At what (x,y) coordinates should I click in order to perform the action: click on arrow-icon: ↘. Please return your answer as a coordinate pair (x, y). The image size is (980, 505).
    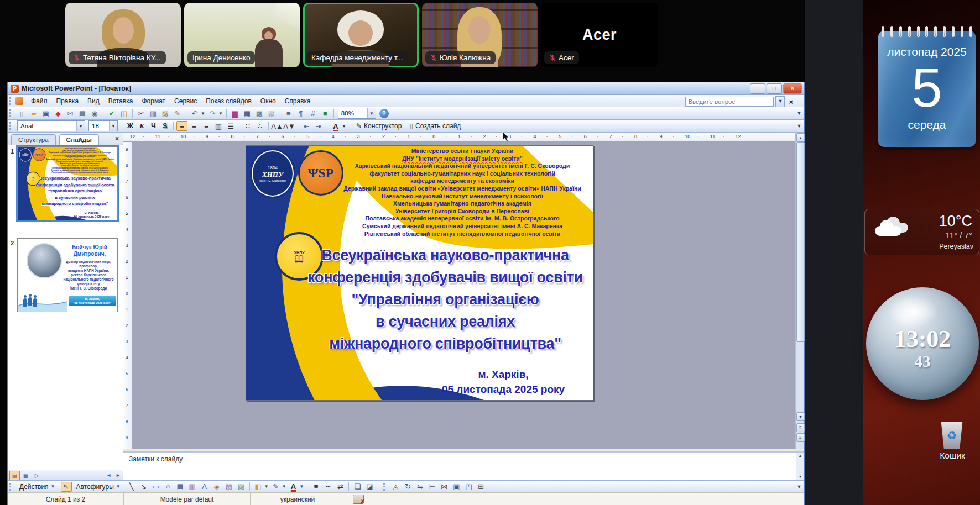
    Looking at the image, I should click on (144, 487).